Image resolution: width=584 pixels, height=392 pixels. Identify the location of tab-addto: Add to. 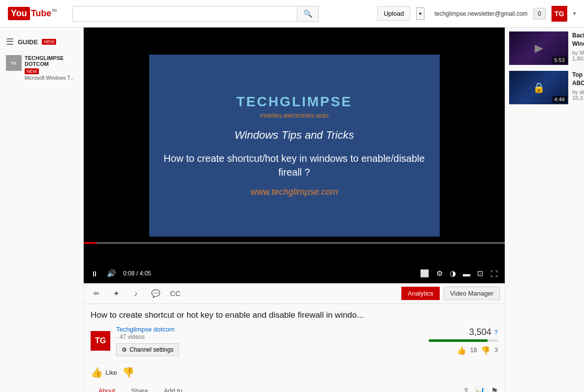
(173, 387).